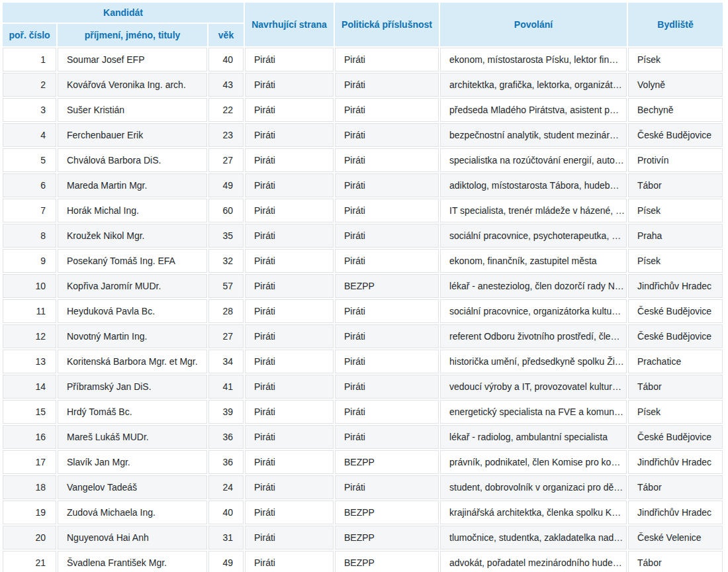  What do you see at coordinates (675, 311) in the screenshot?
I see `cell-residence: České Budějovice` at bounding box center [675, 311].